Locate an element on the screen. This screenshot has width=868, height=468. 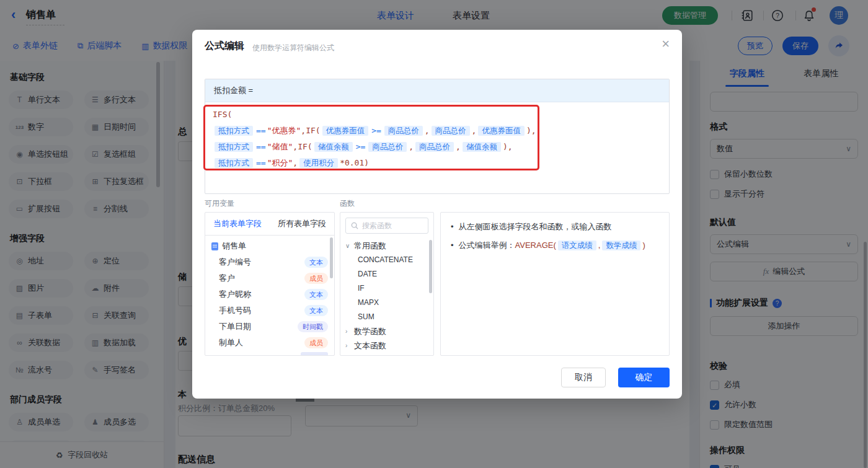
functions-scrollbar is located at coordinates (430, 267).